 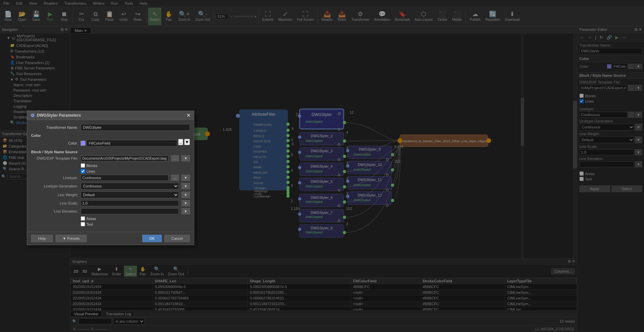 What do you see at coordinates (186, 158) in the screenshot?
I see `modal-dwg-template-arrow: ▼` at bounding box center [186, 158].